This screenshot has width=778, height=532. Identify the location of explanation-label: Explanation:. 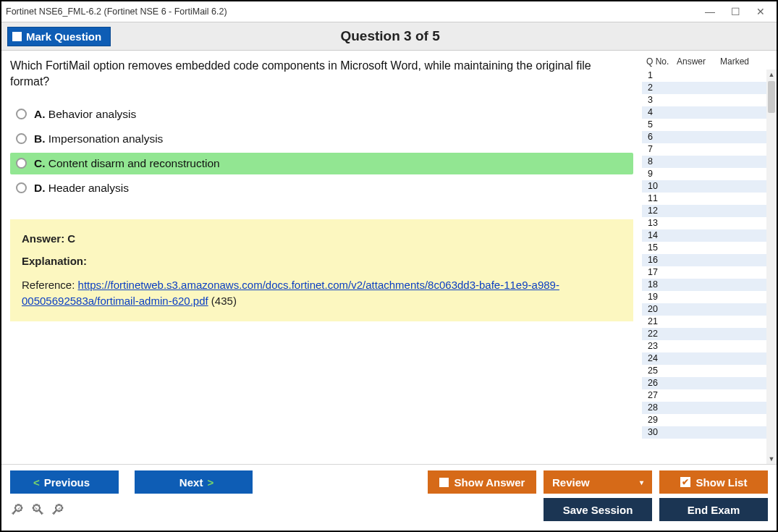
(321, 261).